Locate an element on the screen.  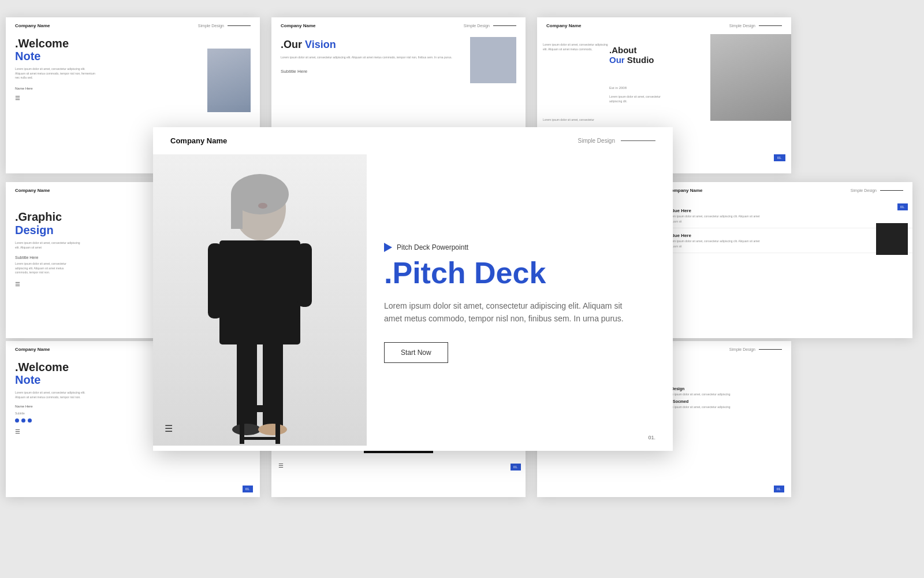
play-icon is located at coordinates (388, 247).